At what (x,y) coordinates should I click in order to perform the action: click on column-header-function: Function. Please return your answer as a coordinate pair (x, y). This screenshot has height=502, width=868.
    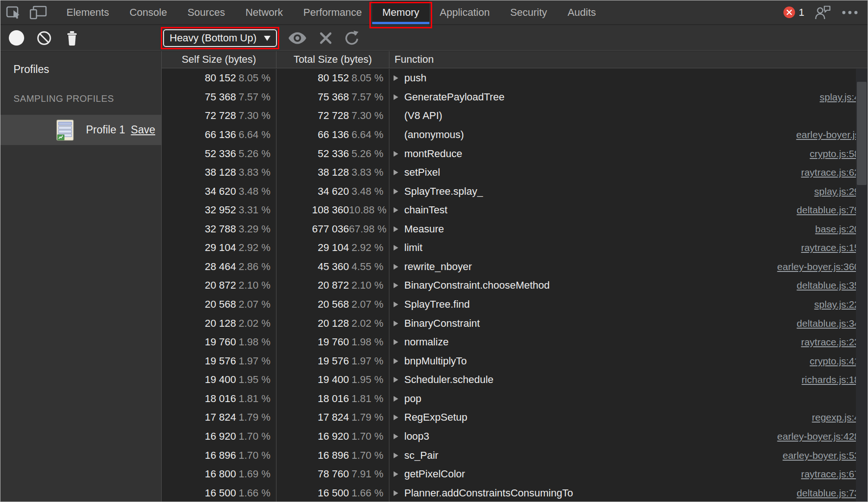
    Looking at the image, I should click on (628, 59).